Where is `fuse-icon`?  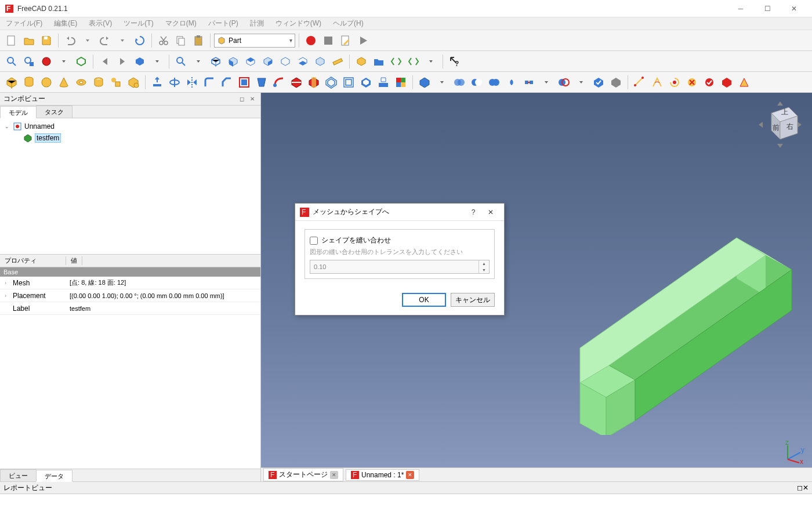
fuse-icon is located at coordinates (494, 82).